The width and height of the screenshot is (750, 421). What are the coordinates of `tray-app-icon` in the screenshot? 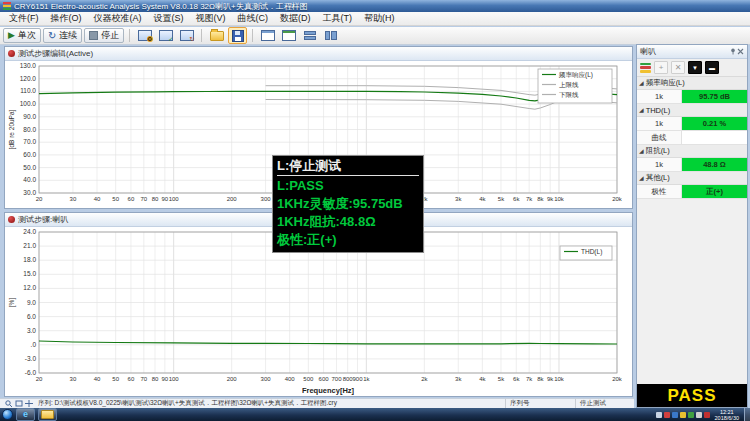 It's located at (667, 415).